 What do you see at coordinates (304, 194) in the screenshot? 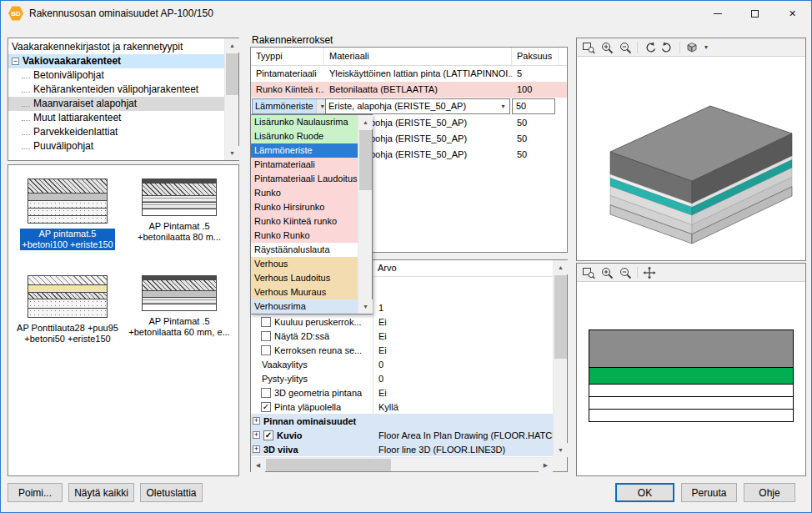
I see `type-option: Runko` at bounding box center [304, 194].